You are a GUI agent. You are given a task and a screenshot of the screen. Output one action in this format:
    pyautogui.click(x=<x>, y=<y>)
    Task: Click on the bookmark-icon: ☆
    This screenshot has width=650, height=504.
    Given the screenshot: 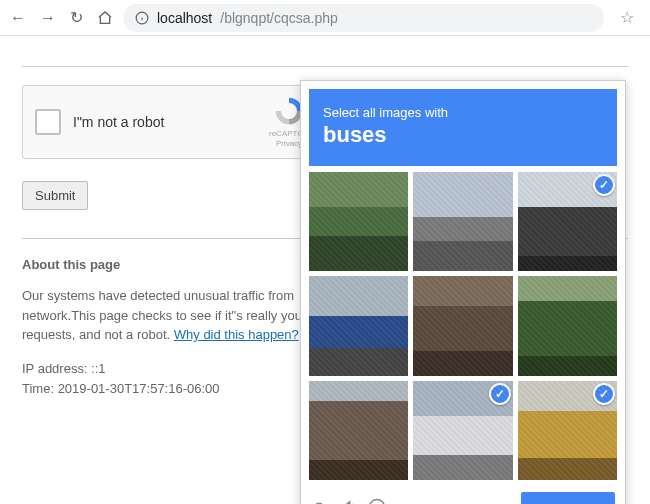 What is the action you would take?
    pyautogui.click(x=627, y=18)
    